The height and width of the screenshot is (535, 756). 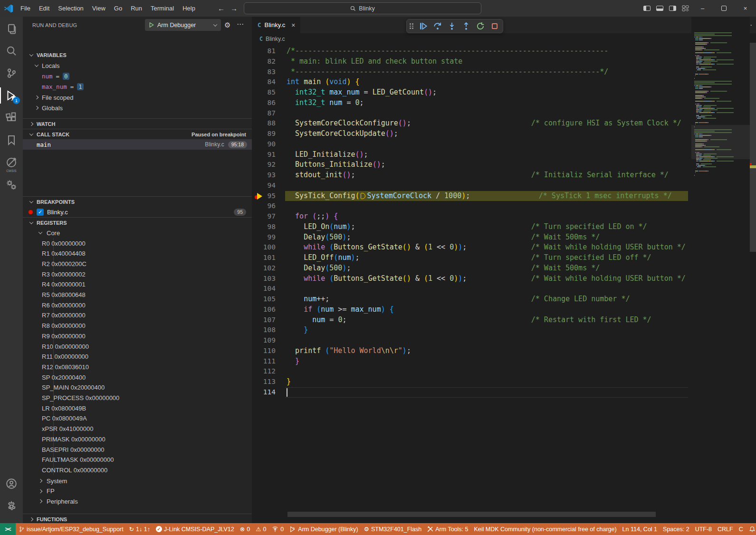 What do you see at coordinates (264, 227) in the screenshot?
I see `line-number: 98` at bounding box center [264, 227].